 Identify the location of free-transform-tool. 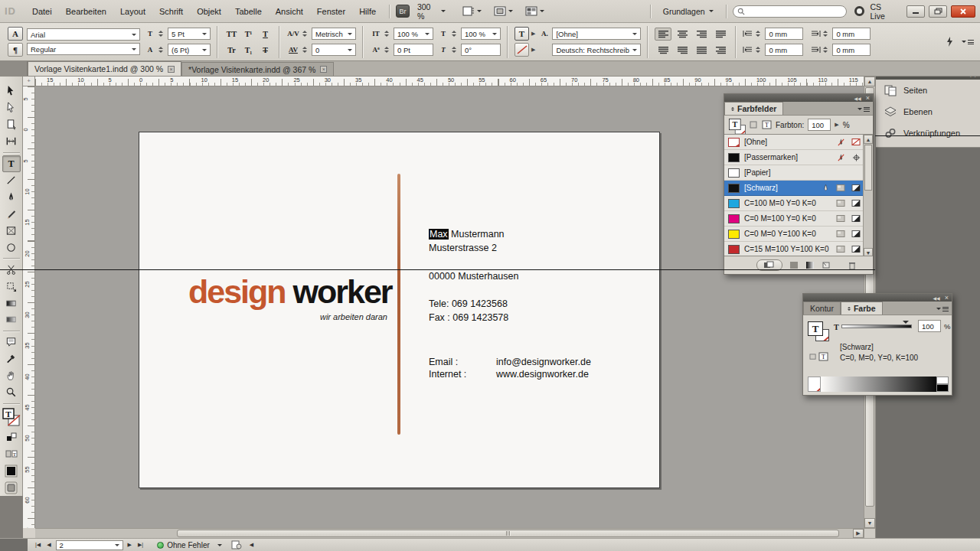
(11, 286).